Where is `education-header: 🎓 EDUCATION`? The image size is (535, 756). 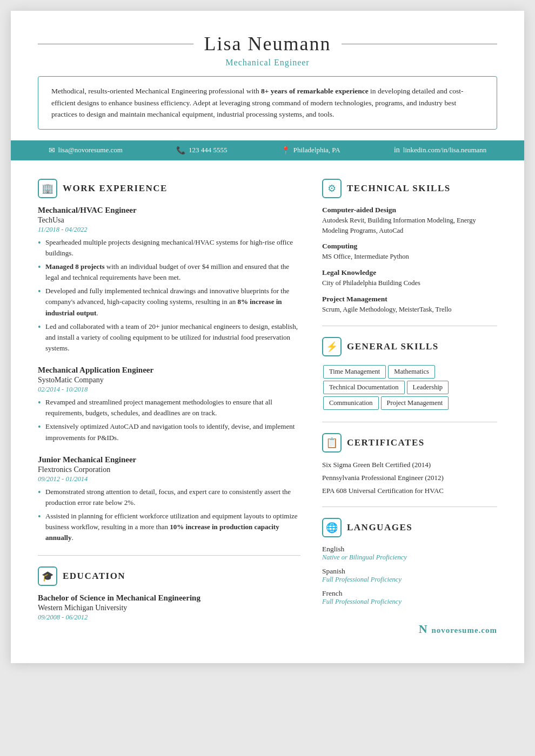
education-header: 🎓 EDUCATION is located at coordinates (169, 576).